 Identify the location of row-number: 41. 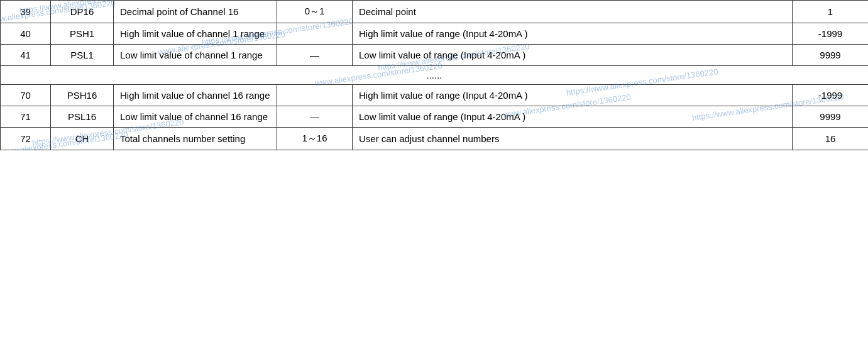
(26, 55).